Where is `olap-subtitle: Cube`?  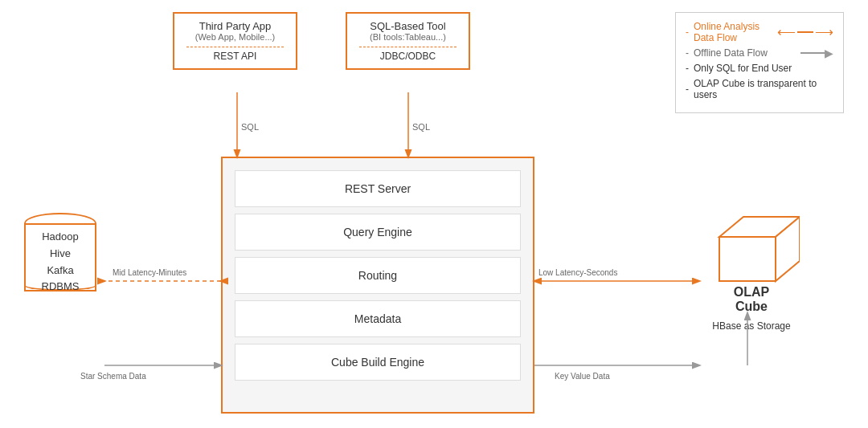
olap-subtitle: Cube is located at coordinates (751, 307).